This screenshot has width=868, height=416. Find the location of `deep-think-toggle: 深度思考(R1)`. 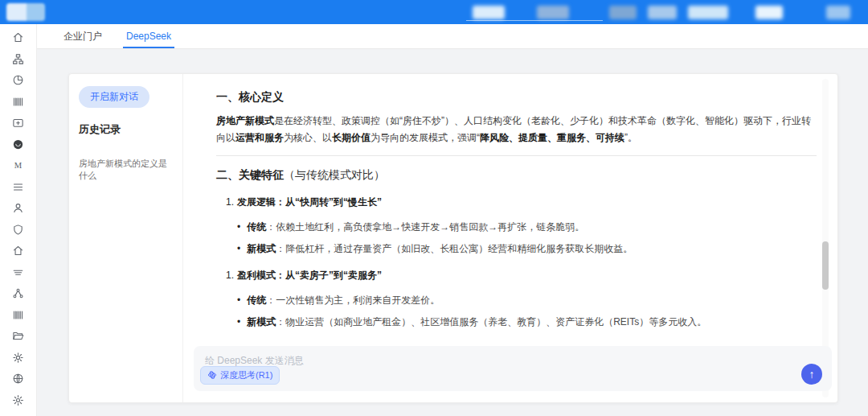

deep-think-toggle: 深度思考(R1) is located at coordinates (240, 375).